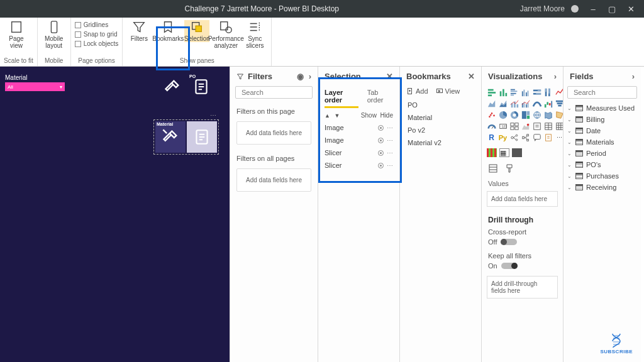 This screenshot has width=644, height=362. I want to click on sync-slicers-toggle: Sync slicers, so click(255, 35).